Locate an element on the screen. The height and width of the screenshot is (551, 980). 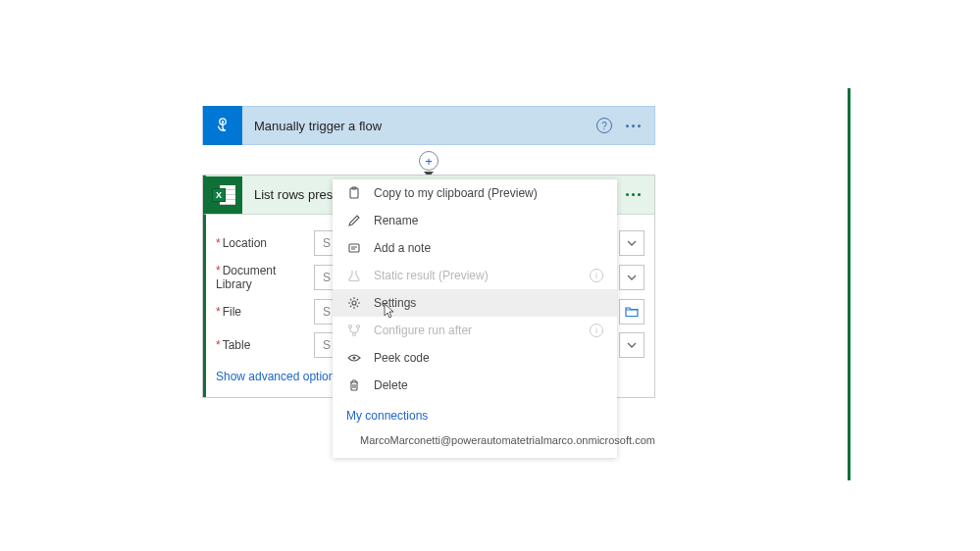
eye-icon is located at coordinates (354, 358).